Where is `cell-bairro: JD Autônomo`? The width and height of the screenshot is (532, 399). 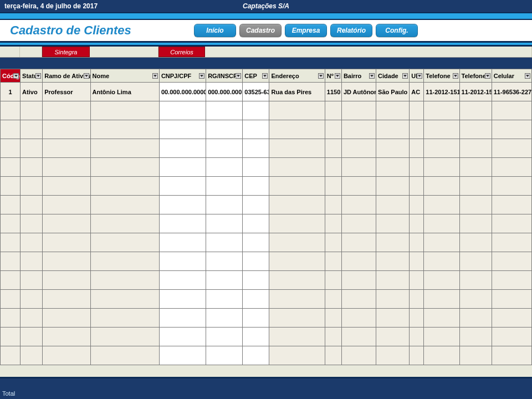
cell-bairro: JD Autônomo is located at coordinates (359, 92).